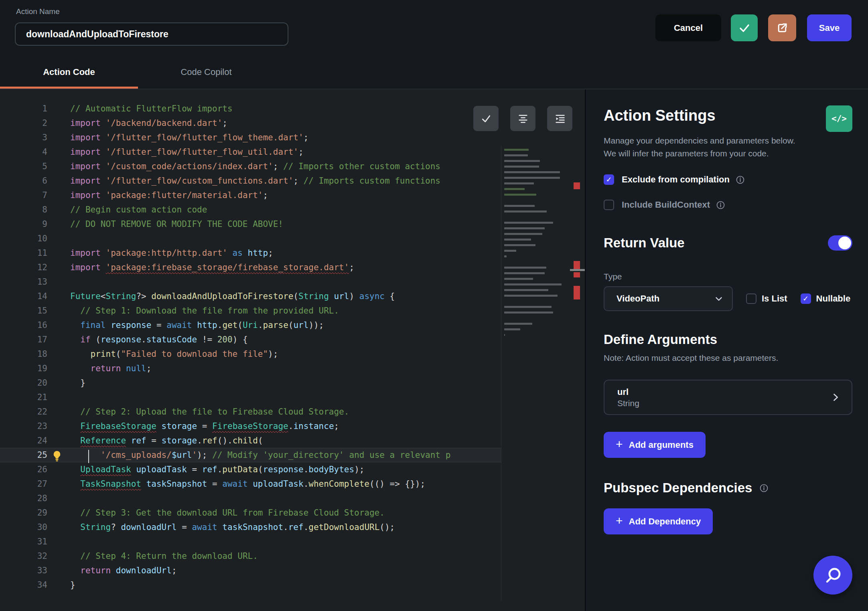 Image resolution: width=868 pixels, height=611 pixels. What do you see at coordinates (285, 296) in the screenshot?
I see `code-line: 14Future<String?> downloadAndUploadToFir…` at bounding box center [285, 296].